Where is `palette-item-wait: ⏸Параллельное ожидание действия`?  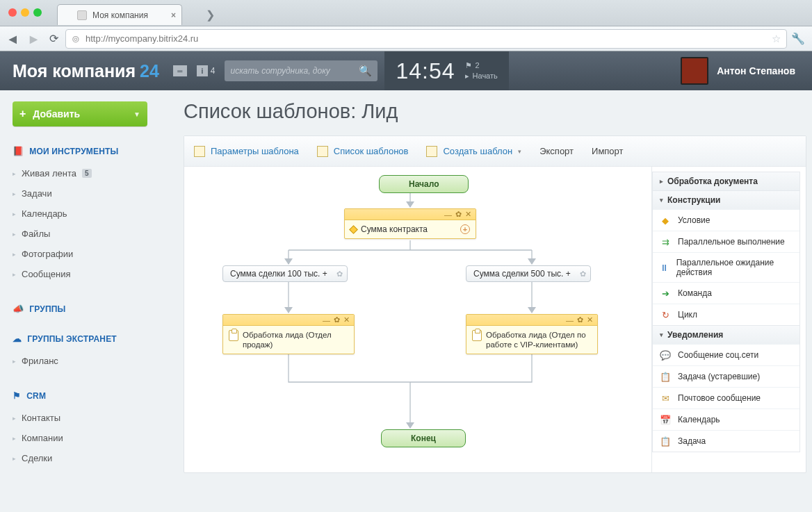
palette-item-wait: ⏸Параллельное ожидание действия is located at coordinates (726, 267).